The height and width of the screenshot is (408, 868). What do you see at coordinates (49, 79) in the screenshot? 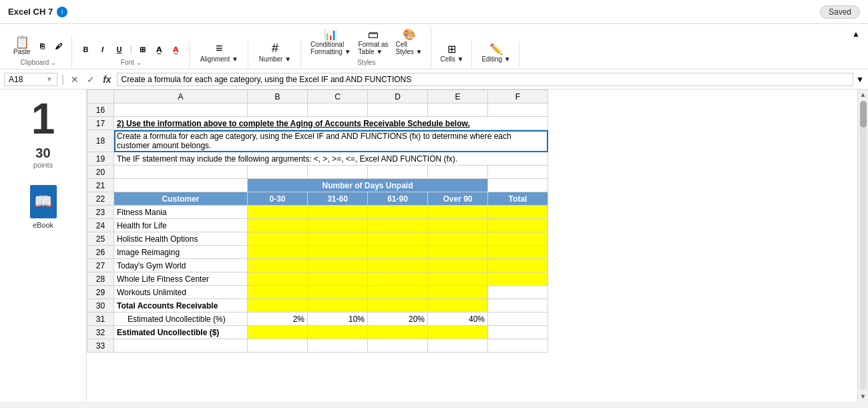
I see `cell-ref-dropdown-icon: ▼` at bounding box center [49, 79].